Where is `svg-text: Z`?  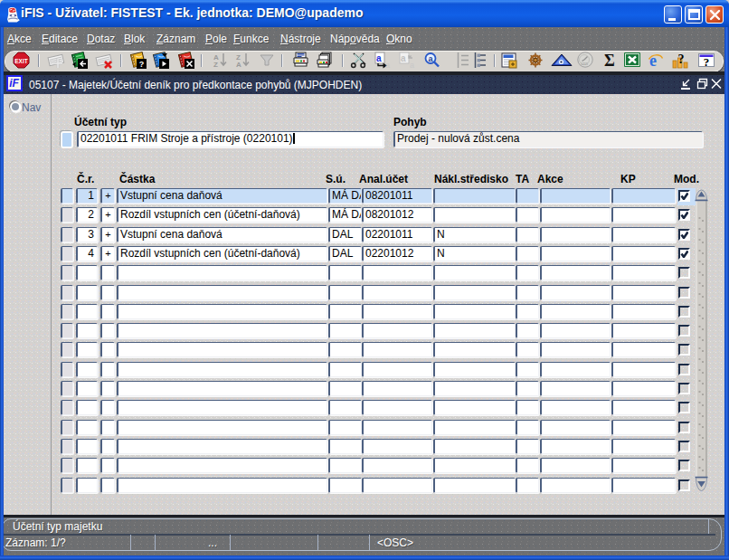
svg-text: Z is located at coordinates (215, 65).